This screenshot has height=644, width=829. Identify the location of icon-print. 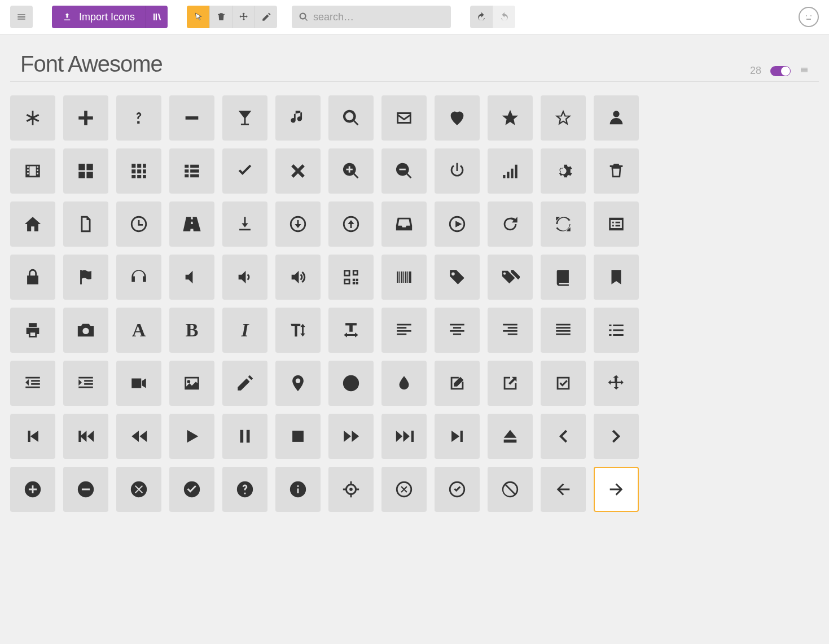
(33, 330).